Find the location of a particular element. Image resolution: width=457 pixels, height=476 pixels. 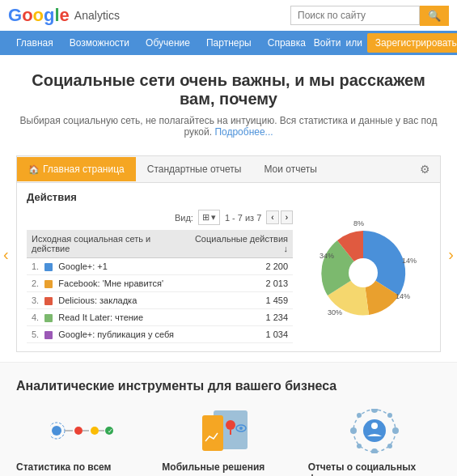

features-grid: ✓ Статистика по всем каналам Отслеживайт… is located at coordinates (228, 441).